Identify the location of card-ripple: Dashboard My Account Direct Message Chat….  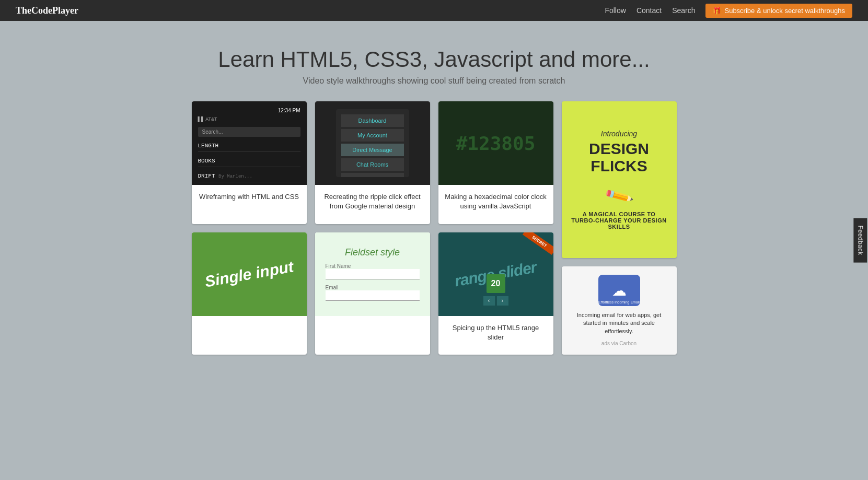
(373, 163).